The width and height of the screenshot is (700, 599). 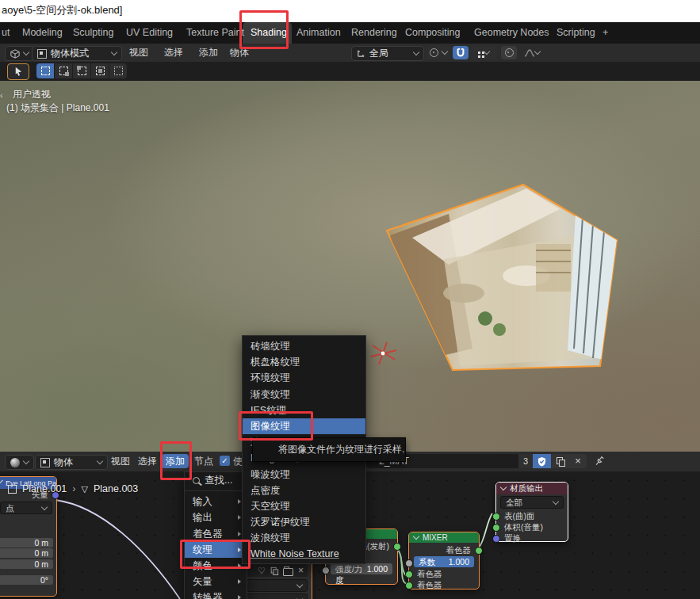 What do you see at coordinates (63, 71) in the screenshot?
I see `select-extend-icon` at bounding box center [63, 71].